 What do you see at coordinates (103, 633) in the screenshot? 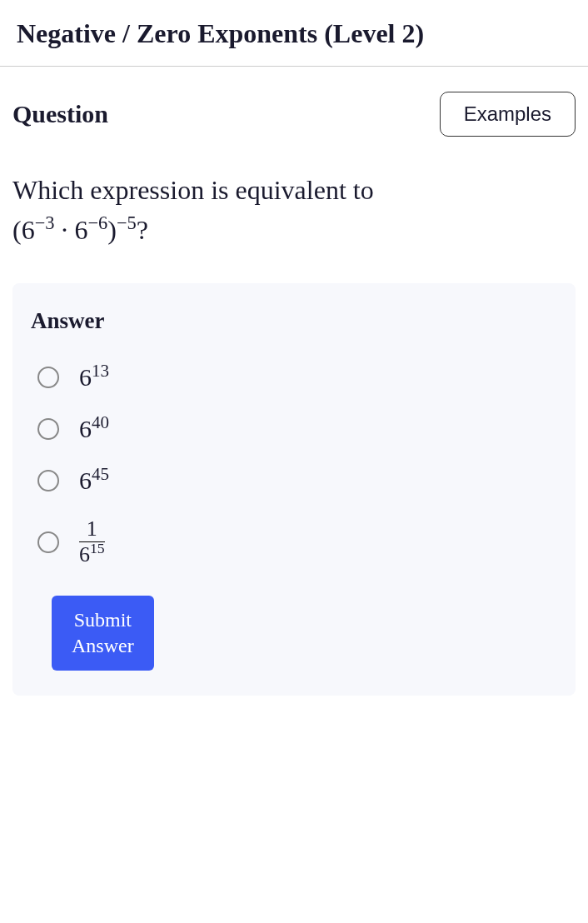
I see `submit-button: Submit Answer` at bounding box center [103, 633].